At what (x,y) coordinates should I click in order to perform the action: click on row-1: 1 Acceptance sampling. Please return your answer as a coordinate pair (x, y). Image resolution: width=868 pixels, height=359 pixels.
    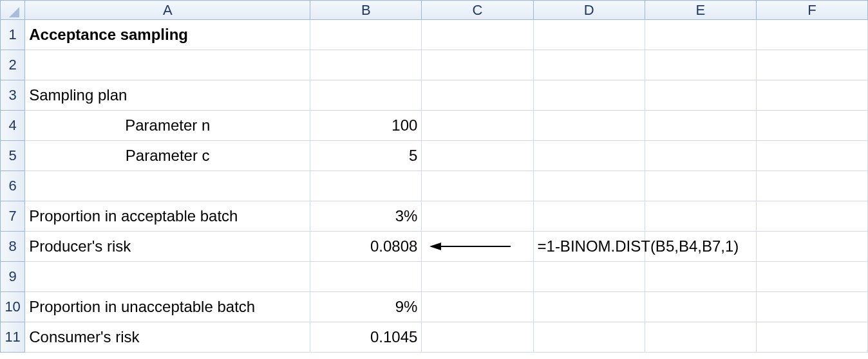
    Looking at the image, I should click on (434, 35).